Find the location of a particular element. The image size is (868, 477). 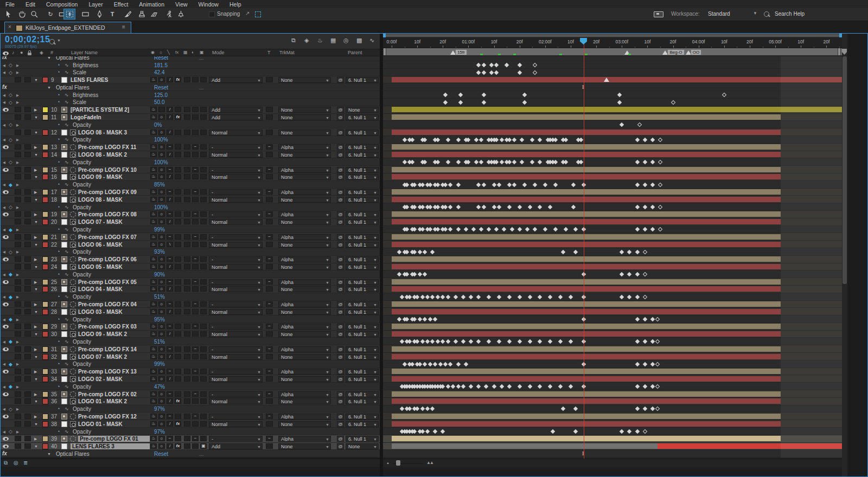

effect-reset-link: Reset is located at coordinates (161, 88).